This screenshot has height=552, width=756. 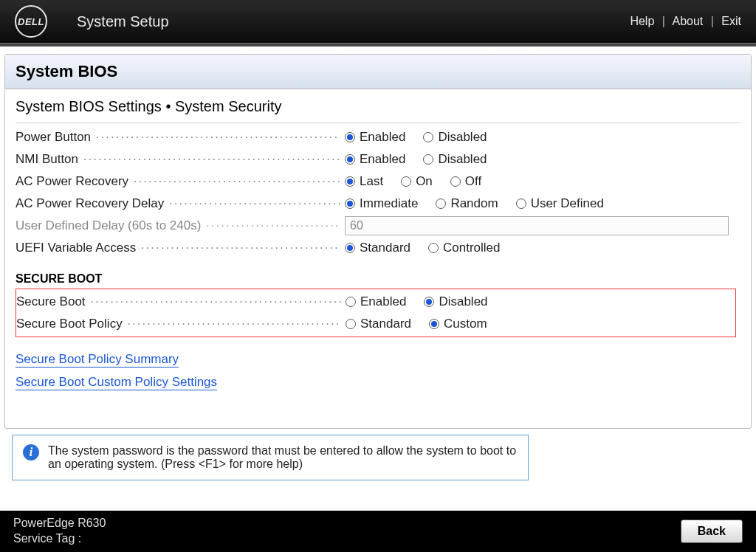 What do you see at coordinates (178, 248) in the screenshot?
I see `label-uefi-var-access: UEFI Variable Access` at bounding box center [178, 248].